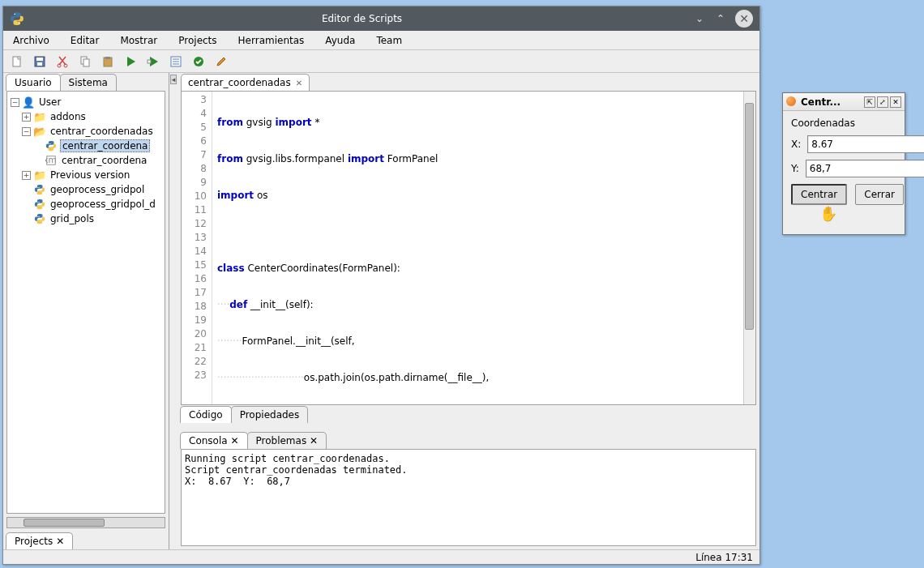 This screenshot has width=924, height=568. What do you see at coordinates (381, 19) in the screenshot?
I see `title-bar: Editor de Scripts ⌄ ⌃ ✕` at bounding box center [381, 19].